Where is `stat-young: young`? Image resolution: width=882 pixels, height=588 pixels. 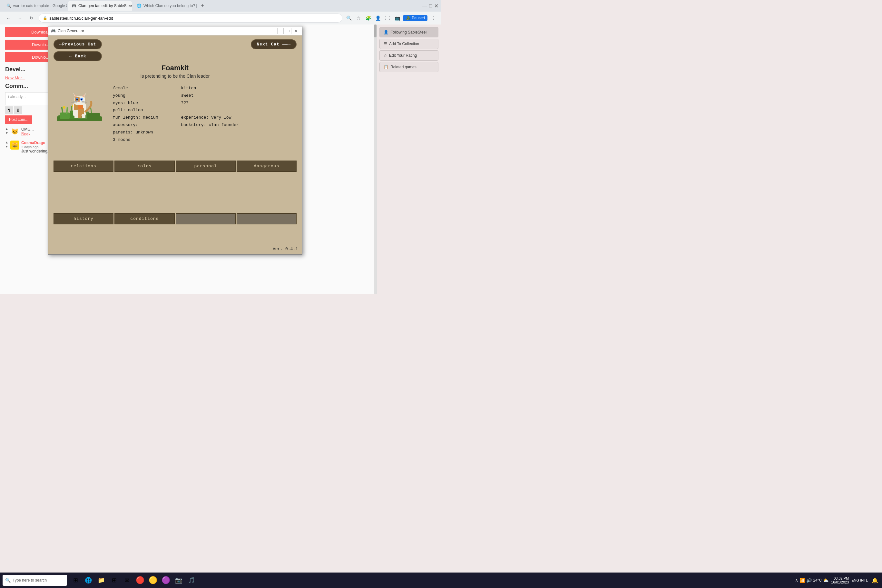 stat-young: young is located at coordinates (142, 96).